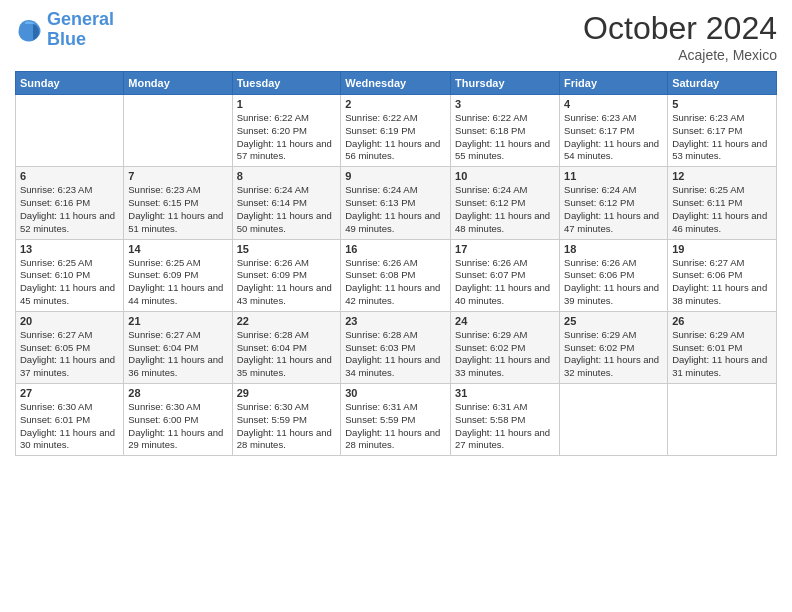  Describe the element at coordinates (286, 84) in the screenshot. I see `weekday-tuesday: Tuesday` at that location.